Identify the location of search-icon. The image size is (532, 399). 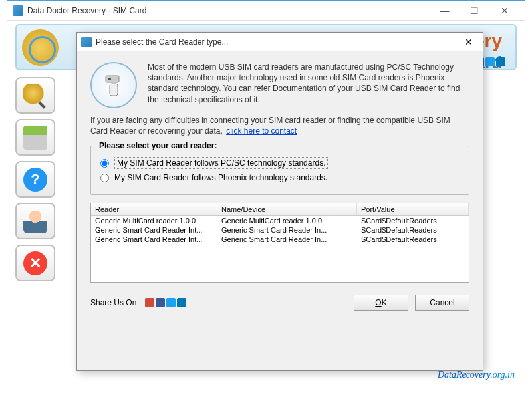
(35, 96).